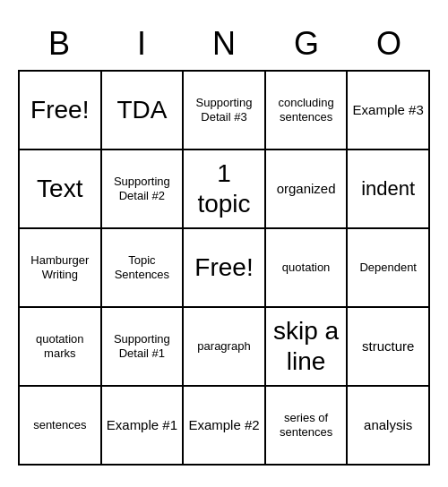 This screenshot has height=487, width=448. What do you see at coordinates (306, 268) in the screenshot?
I see `cell-text-13: quotation` at bounding box center [306, 268].